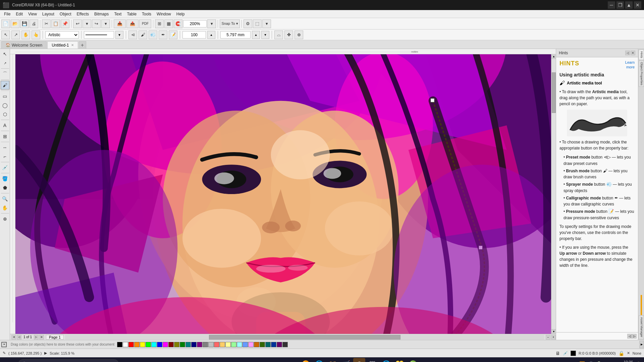 The height and width of the screenshot is (362, 644). Describe the element at coordinates (55, 337) in the screenshot. I see `page-tab-1: Page 1` at that location.